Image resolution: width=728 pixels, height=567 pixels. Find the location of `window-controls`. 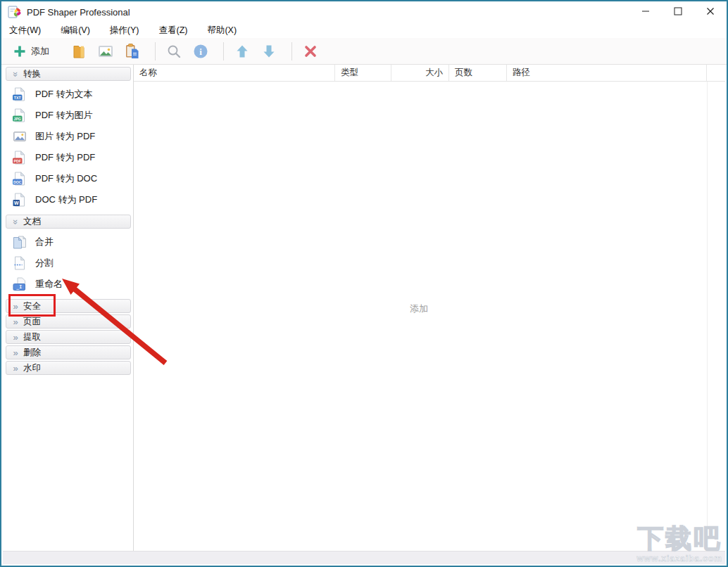

window-controls is located at coordinates (678, 12).